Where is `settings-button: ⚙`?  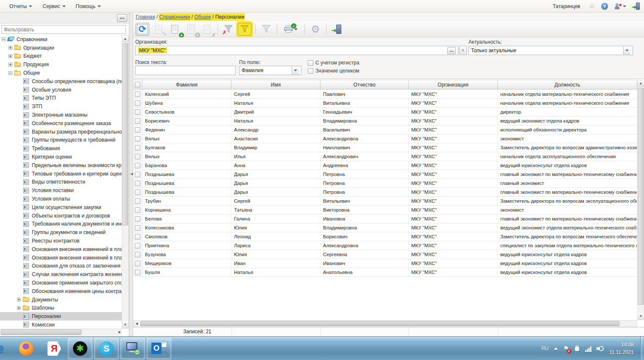 settings-button: ⚙ is located at coordinates (315, 29).